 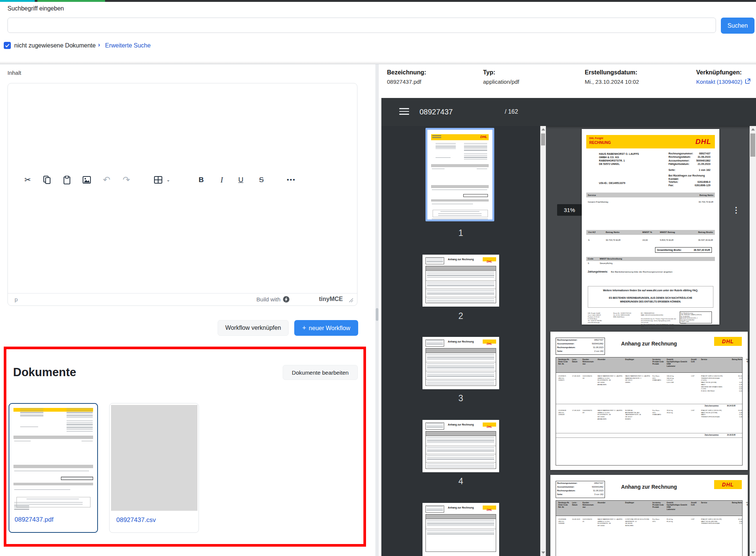 What do you see at coordinates (36, 1) in the screenshot?
I see `tab-strip-gap` at bounding box center [36, 1].